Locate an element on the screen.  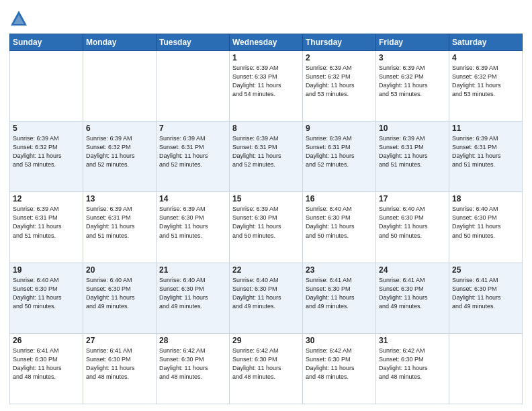
day-number: 3 is located at coordinates (412, 58).